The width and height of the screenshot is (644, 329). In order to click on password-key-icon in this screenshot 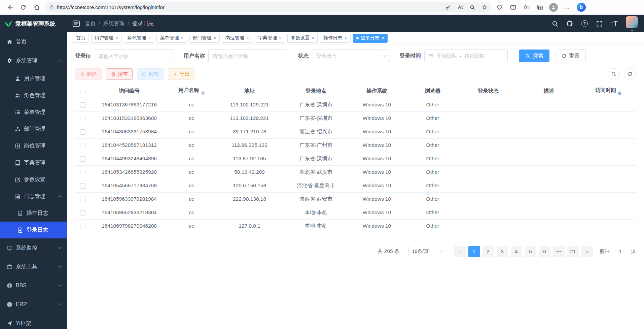, I will do `click(448, 7)`.